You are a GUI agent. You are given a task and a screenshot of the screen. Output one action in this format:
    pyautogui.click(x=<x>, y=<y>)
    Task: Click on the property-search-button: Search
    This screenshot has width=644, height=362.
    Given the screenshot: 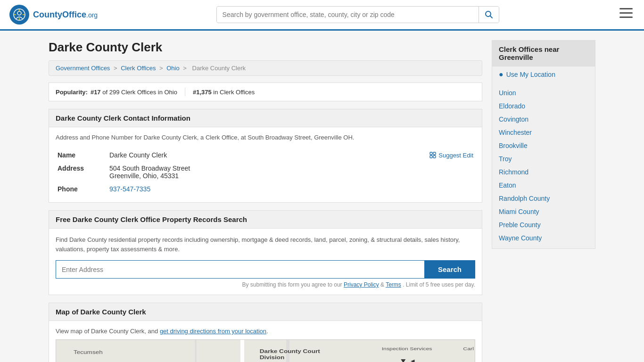 What is the action you would take?
    pyautogui.click(x=450, y=270)
    